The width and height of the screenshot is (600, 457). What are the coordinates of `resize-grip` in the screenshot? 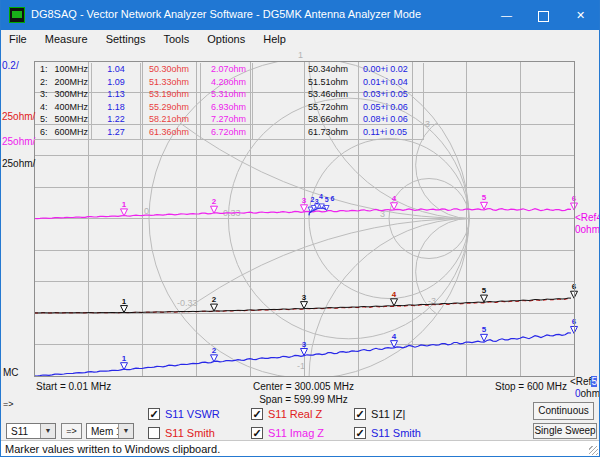 It's located at (594, 450).